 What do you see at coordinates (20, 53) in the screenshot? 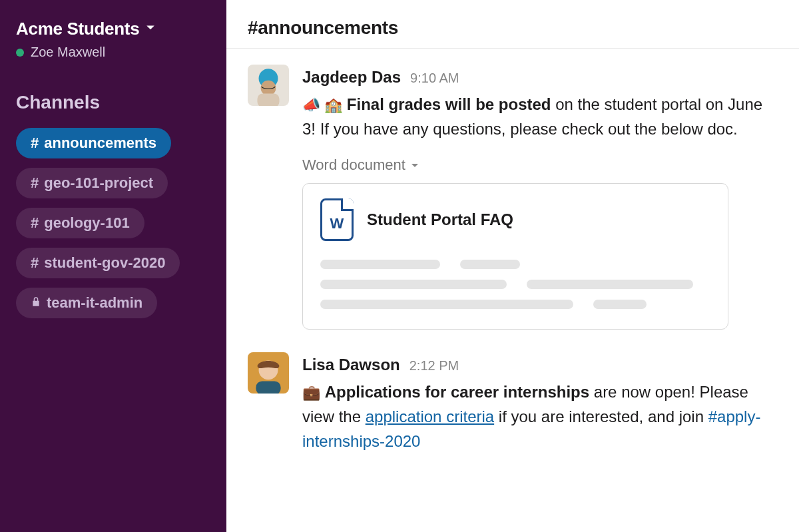
I see `presence-active-icon` at bounding box center [20, 53].